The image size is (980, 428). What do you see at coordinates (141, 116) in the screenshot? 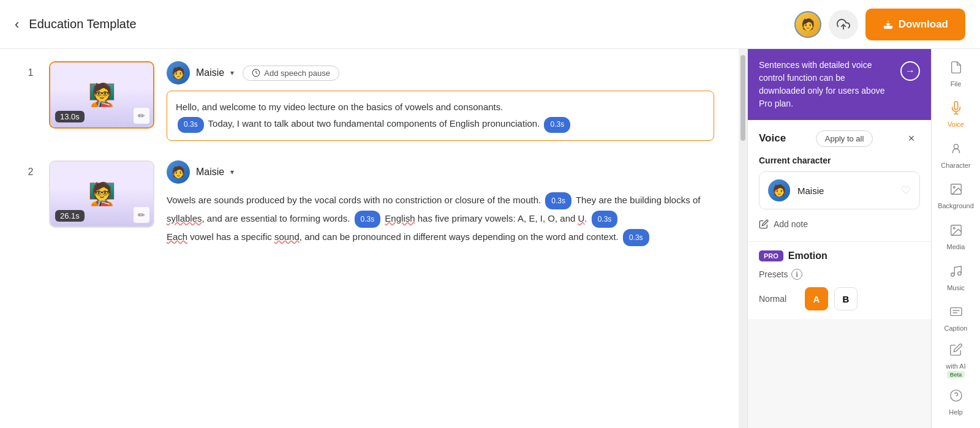
I see `scene-edit-1: ✏` at bounding box center [141, 116].